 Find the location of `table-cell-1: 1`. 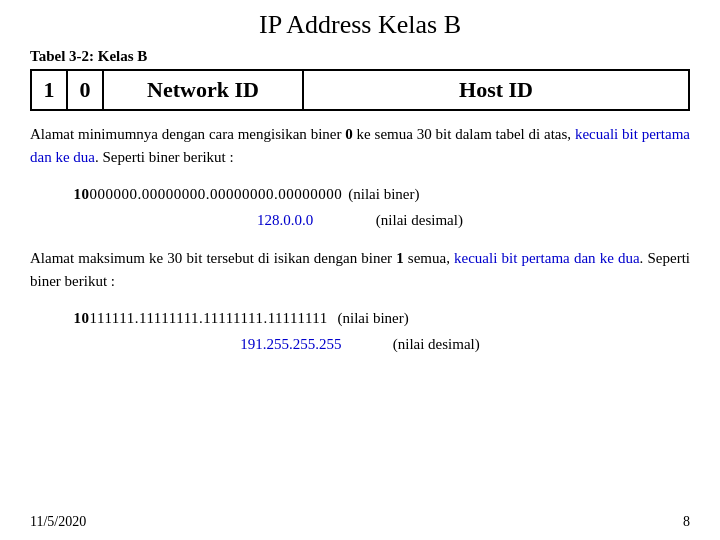

table-cell-1: 1 is located at coordinates (49, 90).